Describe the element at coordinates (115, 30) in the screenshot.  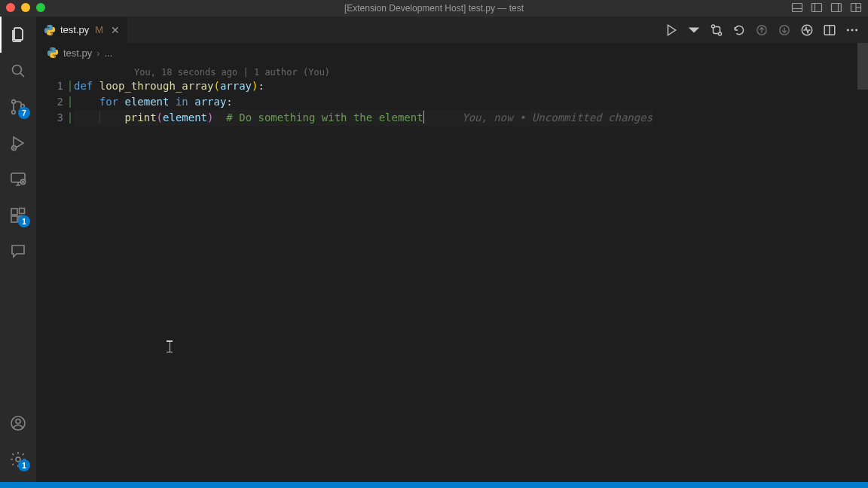
I see `close-tab-button: ✕` at that location.